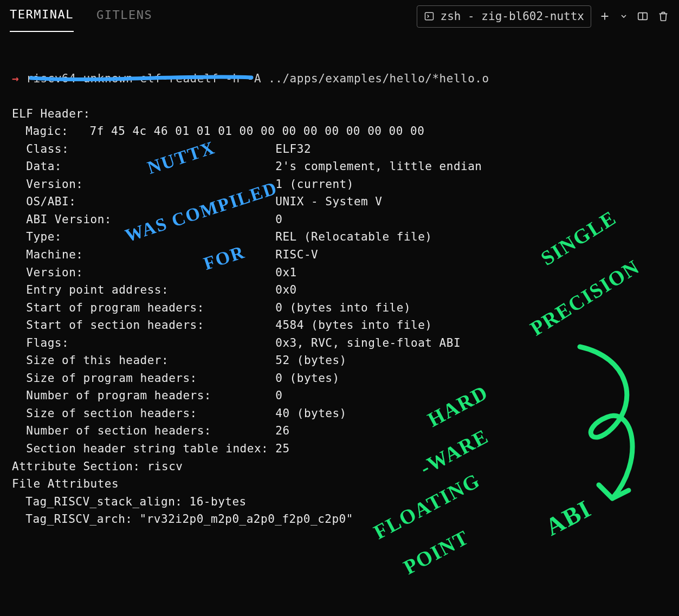 This screenshot has height=616, width=679. Describe the element at coordinates (51, 202) in the screenshot. I see `elf-key: OS/ABI:` at that location.